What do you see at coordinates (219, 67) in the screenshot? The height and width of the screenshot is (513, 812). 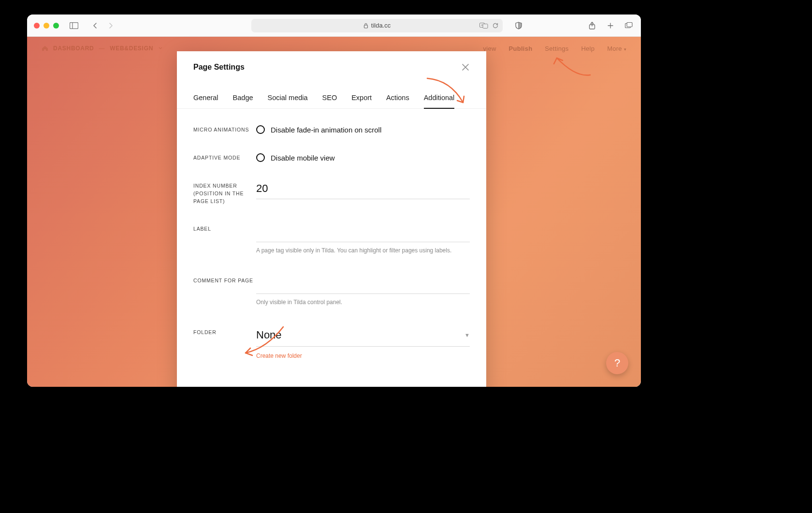 I see `modal-title: Page Settings` at bounding box center [219, 67].